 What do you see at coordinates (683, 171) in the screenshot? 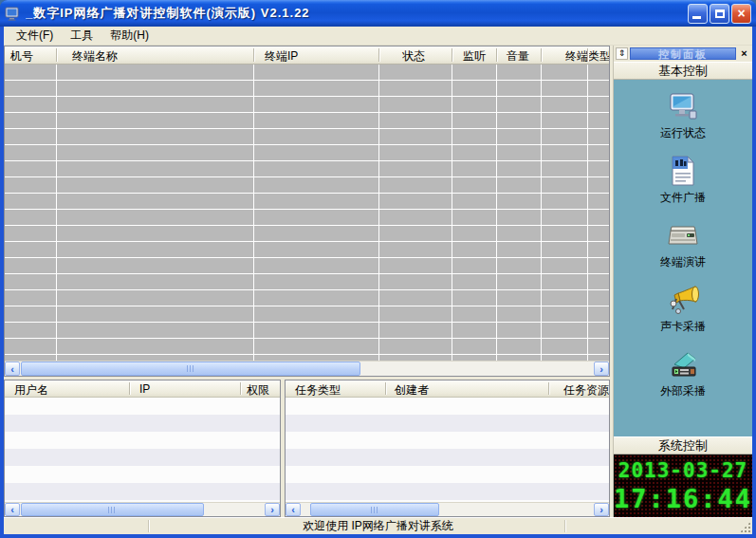
I see `file-broadcast-icon` at bounding box center [683, 171].